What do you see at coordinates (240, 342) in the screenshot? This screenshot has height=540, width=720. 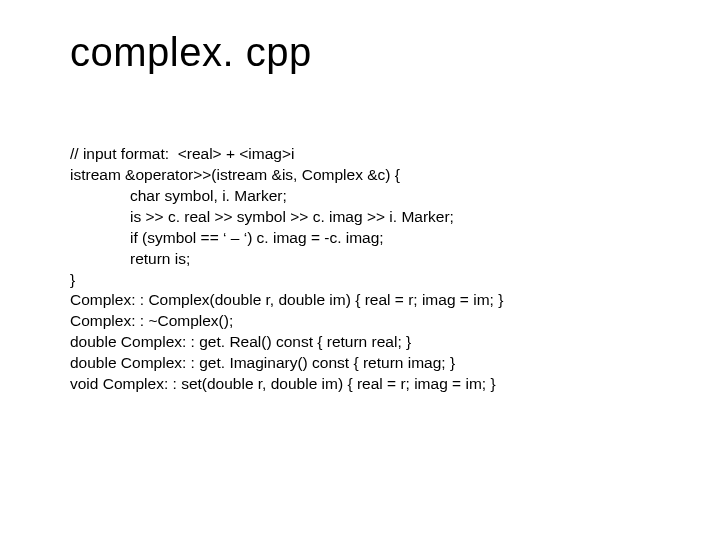 I see `code-line: double Complex: : get. Real() const { re…` at bounding box center [240, 342].